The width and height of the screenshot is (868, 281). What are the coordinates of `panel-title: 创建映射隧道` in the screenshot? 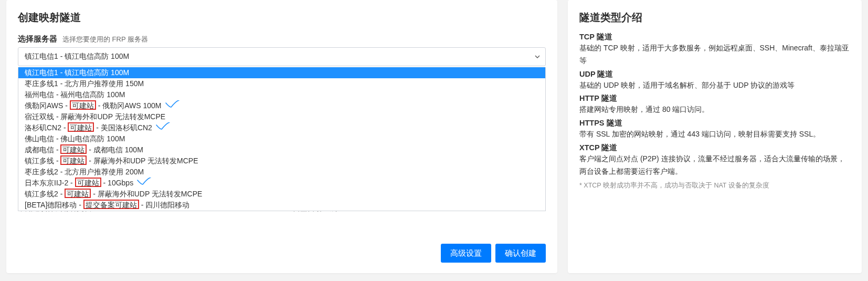 It's located at (282, 18).